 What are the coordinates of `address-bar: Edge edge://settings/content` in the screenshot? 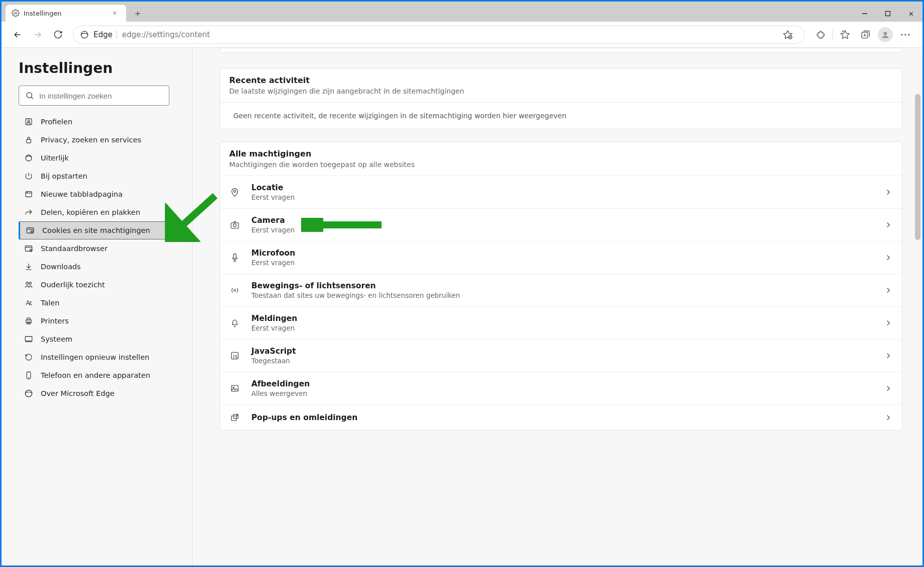 It's located at (438, 35).